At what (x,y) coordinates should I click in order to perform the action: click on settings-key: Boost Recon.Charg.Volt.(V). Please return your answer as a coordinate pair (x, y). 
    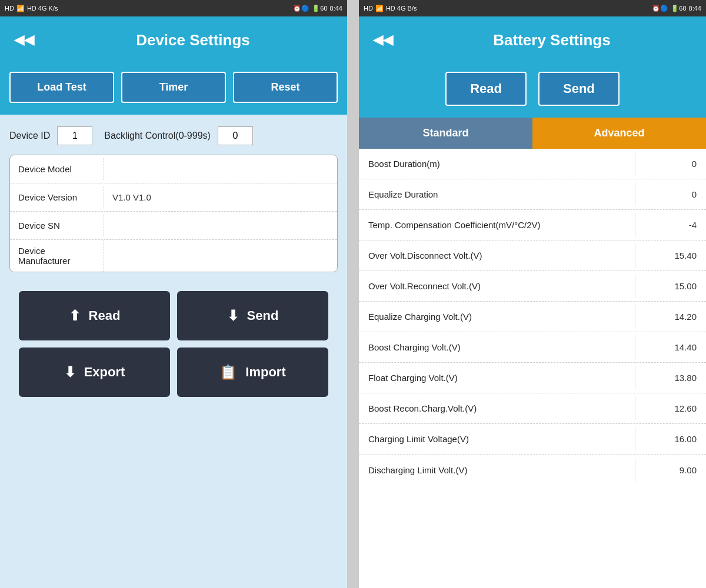
    Looking at the image, I should click on (497, 408).